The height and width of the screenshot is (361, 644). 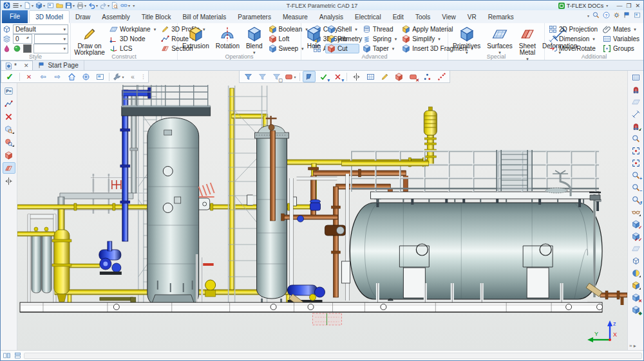 I want to click on sheet-metal-button: Sheet Metal, so click(x=527, y=39).